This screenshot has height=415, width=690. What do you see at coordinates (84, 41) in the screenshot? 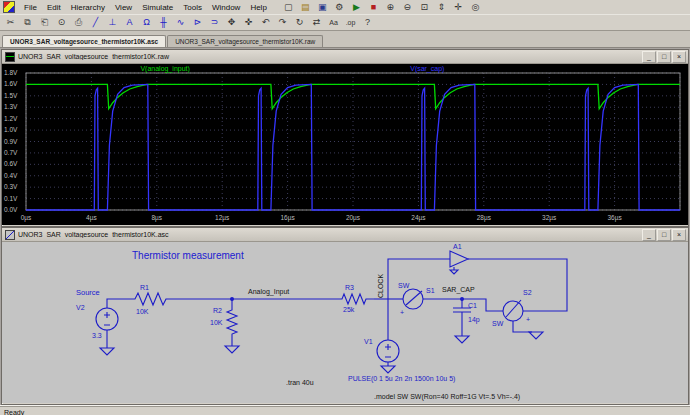
I see `tab-schematic-asc: UNOR3_SAR_voltagesource_thermistor10K.as…` at bounding box center [84, 41].